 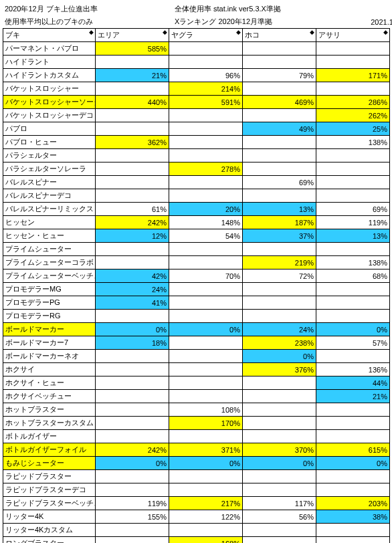 What do you see at coordinates (353, 370) in the screenshot?
I see `value-cell: 136%` at bounding box center [353, 370].